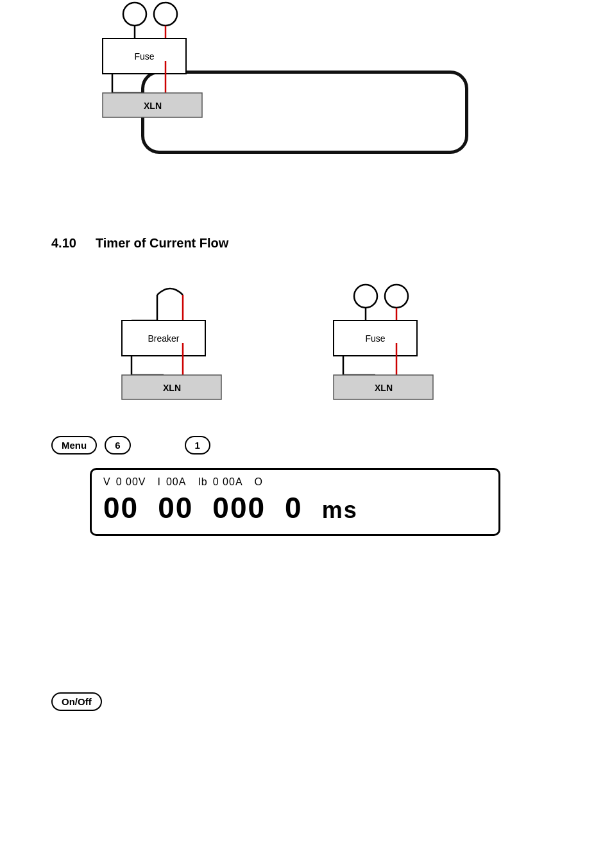 The width and height of the screenshot is (612, 868). What do you see at coordinates (388, 347) in the screenshot?
I see `fuse-diagram-container: Fuse XLN` at bounding box center [388, 347].